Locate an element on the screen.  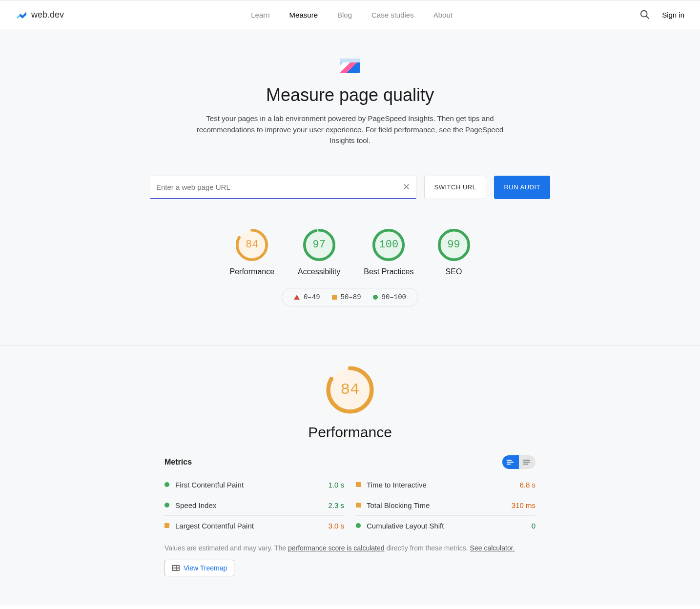
toggle-expanded is located at coordinates (527, 462).